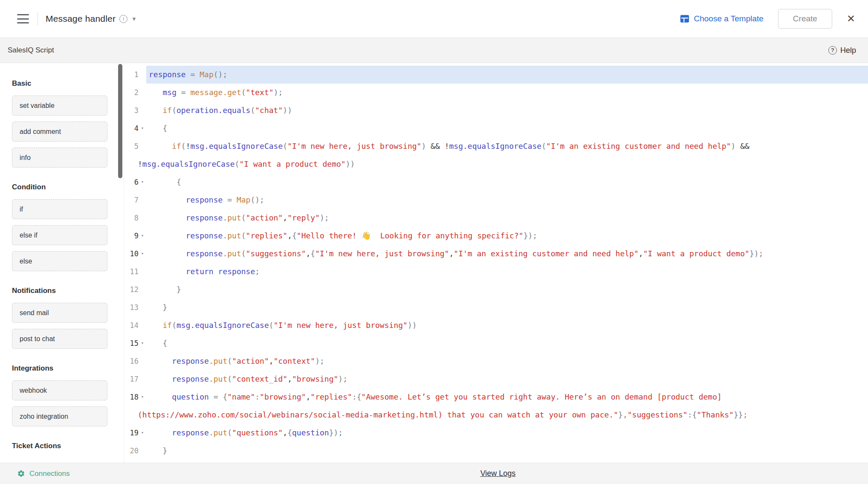 Image resolution: width=868 pixels, height=484 pixels. I want to click on connections-button: Connections, so click(43, 473).